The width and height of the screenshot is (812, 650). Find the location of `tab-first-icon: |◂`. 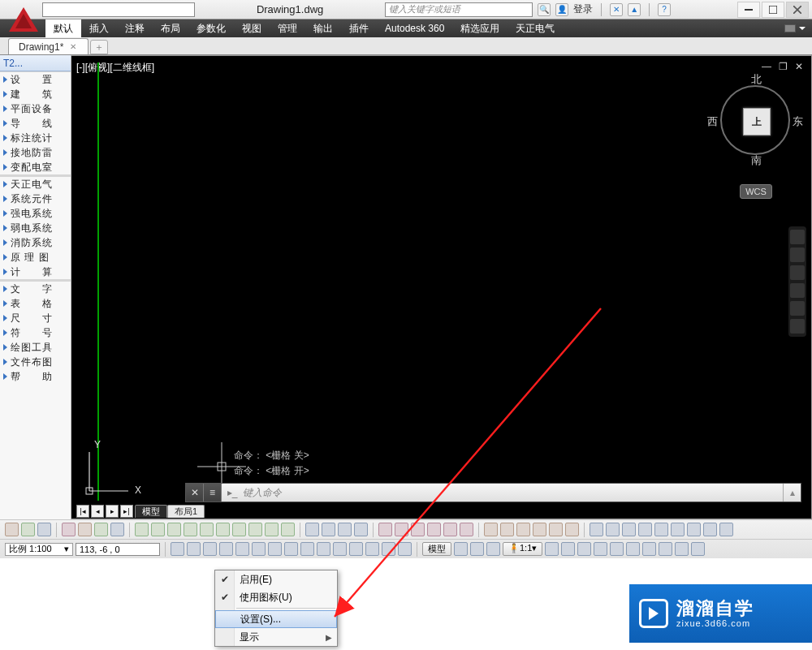

tab-first-icon: |◂ is located at coordinates (83, 511).